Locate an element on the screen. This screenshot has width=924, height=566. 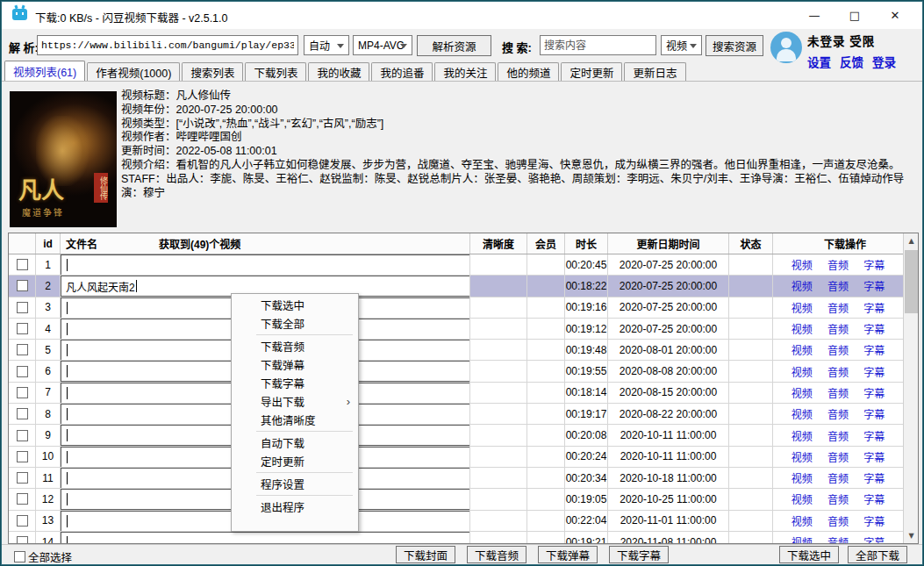
mode-select: 自动 is located at coordinates (326, 46).